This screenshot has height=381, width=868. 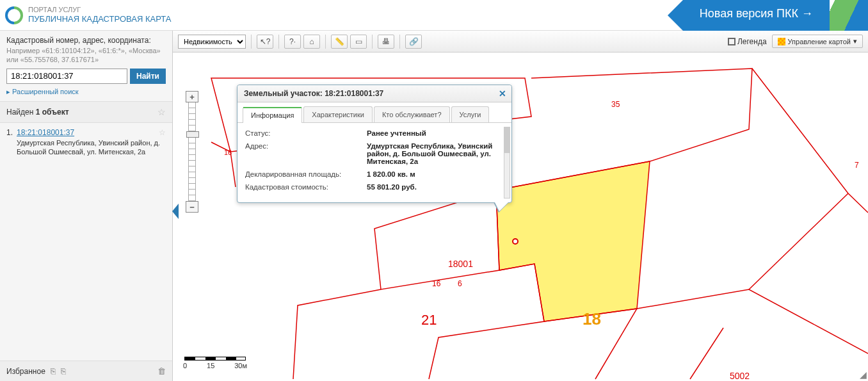 I want to click on svg-text: 18001, so click(x=461, y=264).